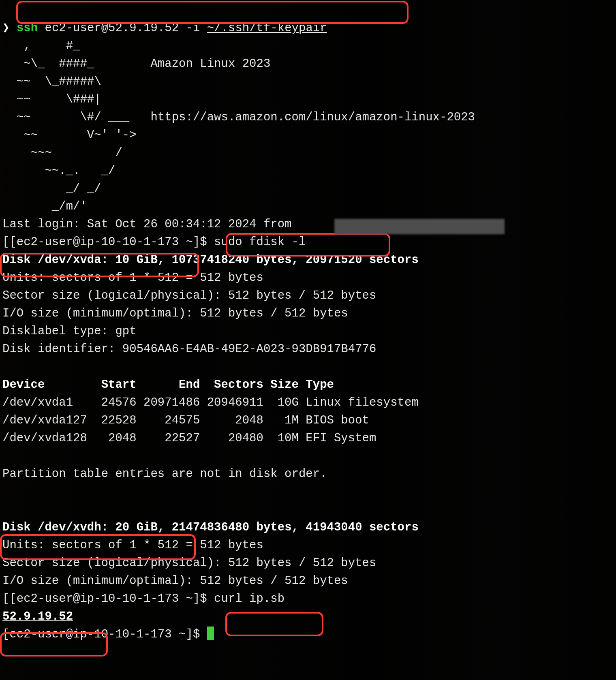  Describe the element at coordinates (52, 100) in the screenshot. I see `motd-line: ~~ \###|` at that location.